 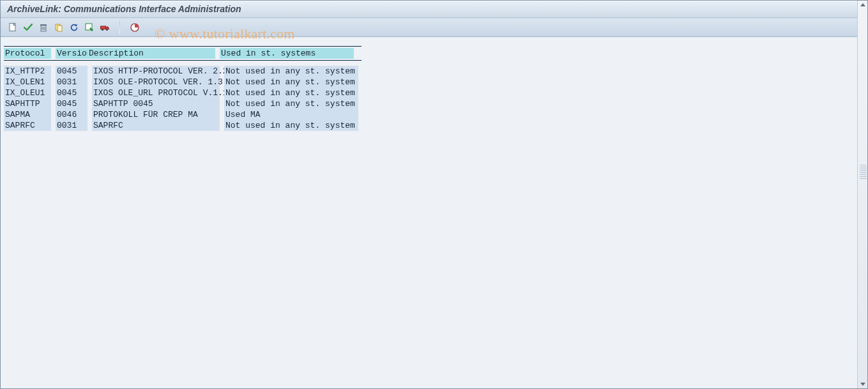 I want to click on cell-description: SAPRFC, so click(x=156, y=125).